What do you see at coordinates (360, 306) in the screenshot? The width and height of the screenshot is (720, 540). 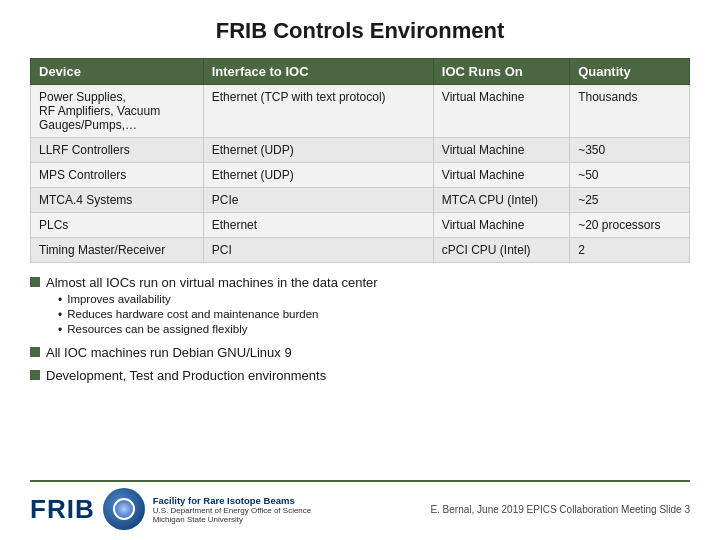 I see `bullet-section: Almost all IOCs run on virtual machines …` at bounding box center [360, 306].